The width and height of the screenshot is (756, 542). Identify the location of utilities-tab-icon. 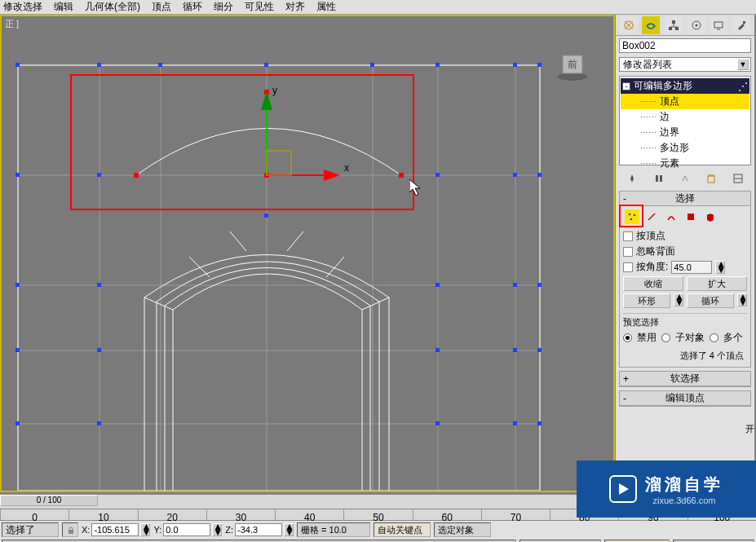
(741, 25).